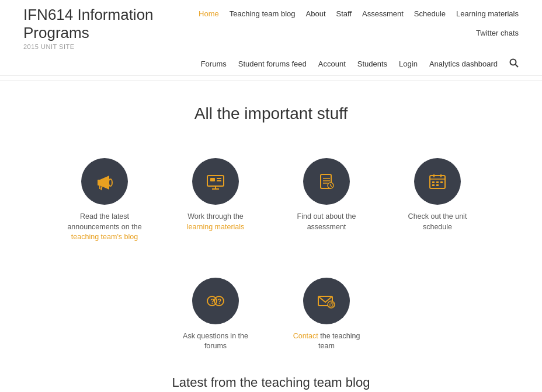 This screenshot has height=392, width=542. I want to click on assessment-label: Find out about the assessment, so click(326, 222).